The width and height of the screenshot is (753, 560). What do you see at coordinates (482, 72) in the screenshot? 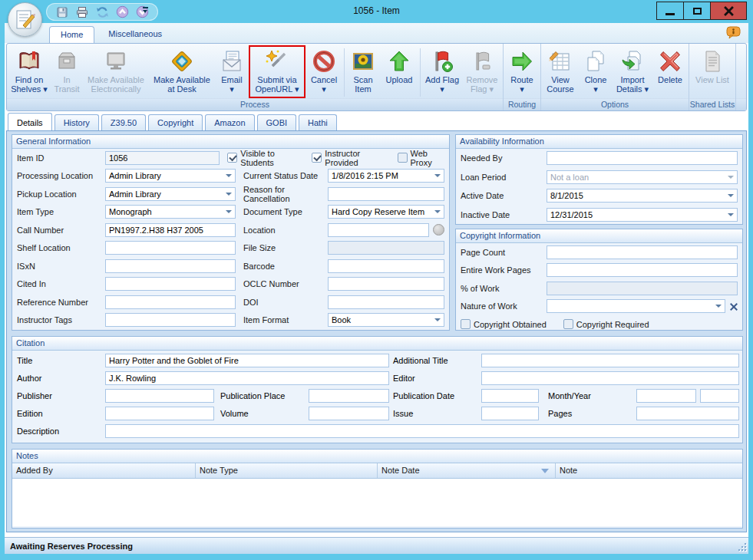
I see `remove-flag-button: Remove Flag ▾` at bounding box center [482, 72].